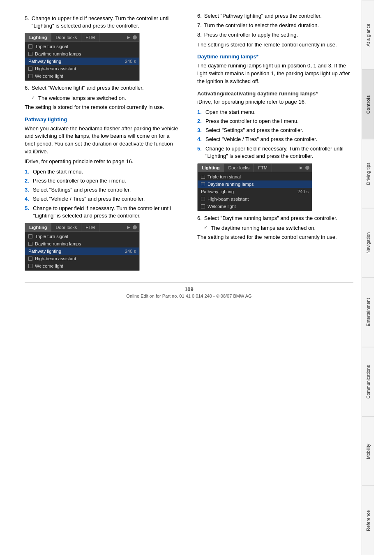 This screenshot has height=555, width=392. I want to click on idrive-label-pathway-1: Pathway lighting, so click(76, 61).